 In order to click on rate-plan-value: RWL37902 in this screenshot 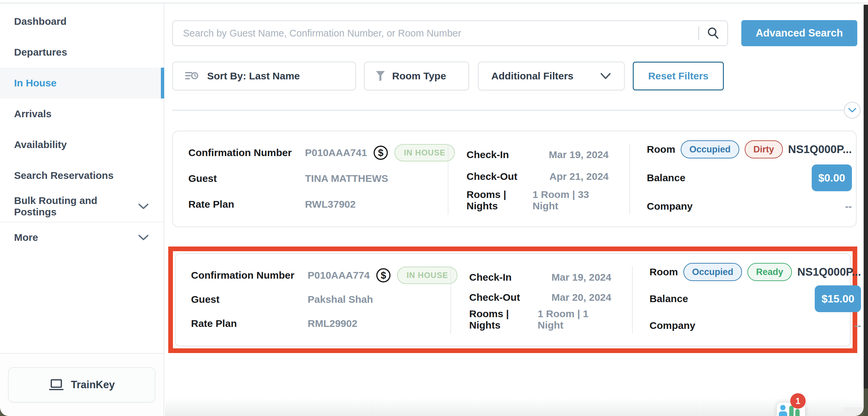, I will do `click(330, 204)`.